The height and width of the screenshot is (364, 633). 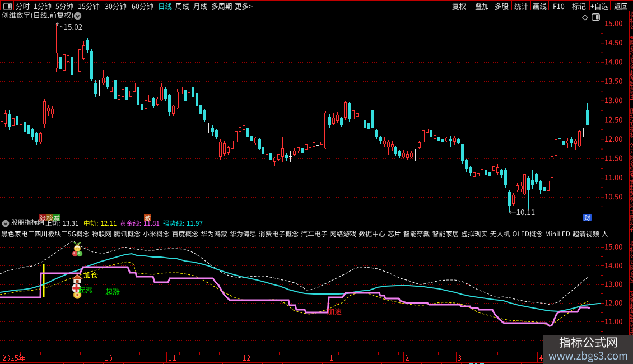 I want to click on signal-bar, so click(x=44, y=281).